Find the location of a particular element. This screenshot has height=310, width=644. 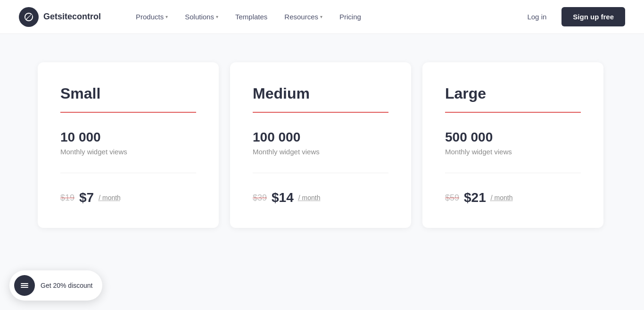

nav-products: Products ▾ is located at coordinates (152, 17).